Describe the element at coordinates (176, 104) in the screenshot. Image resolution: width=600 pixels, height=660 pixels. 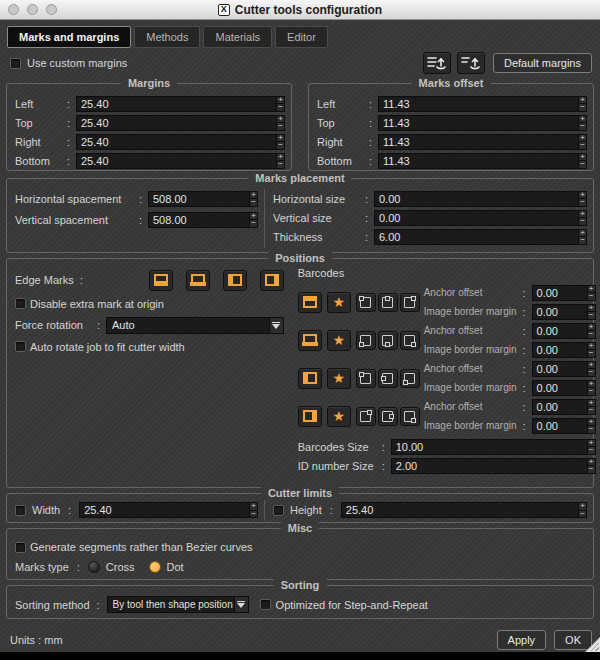
I see `margin-left-value: 25.40` at that location.